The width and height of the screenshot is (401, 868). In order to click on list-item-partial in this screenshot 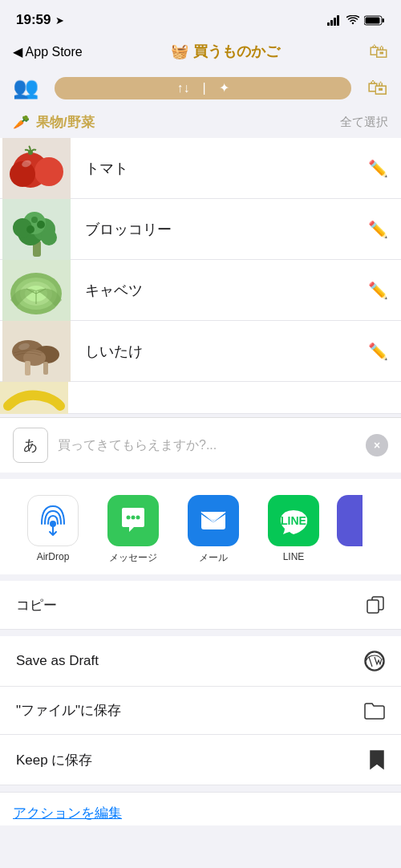, I will do `click(200, 398)`.